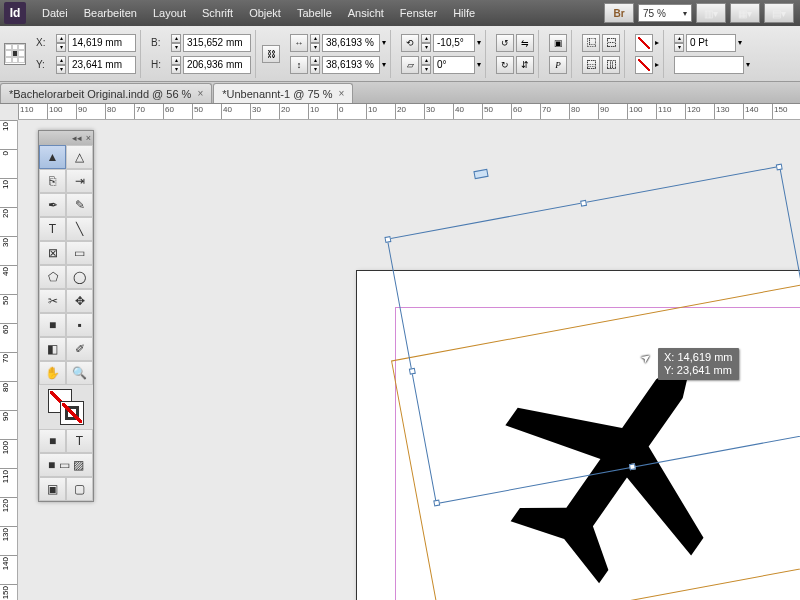 This screenshot has height=600, width=800. I want to click on scale-x-icon: ↔, so click(299, 43).